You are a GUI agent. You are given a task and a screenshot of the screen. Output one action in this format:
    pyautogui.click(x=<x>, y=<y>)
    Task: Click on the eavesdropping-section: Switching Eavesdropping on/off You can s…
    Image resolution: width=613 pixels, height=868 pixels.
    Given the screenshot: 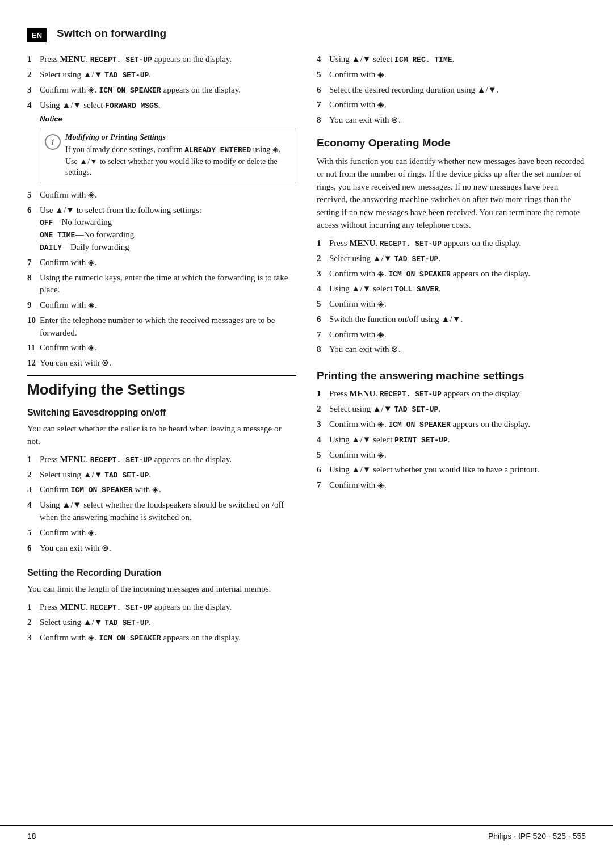 What is the action you would take?
    pyautogui.click(x=162, y=481)
    